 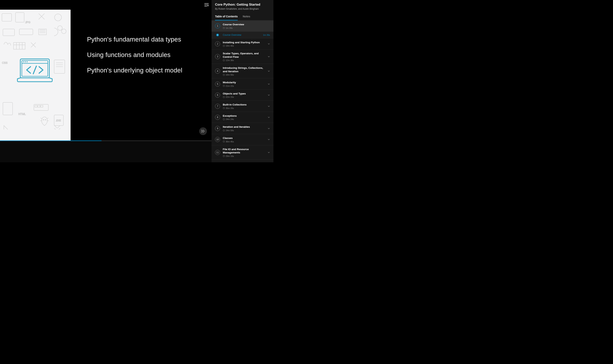 What do you see at coordinates (246, 18) in the screenshot?
I see `tab-notes: Notes` at bounding box center [246, 18].